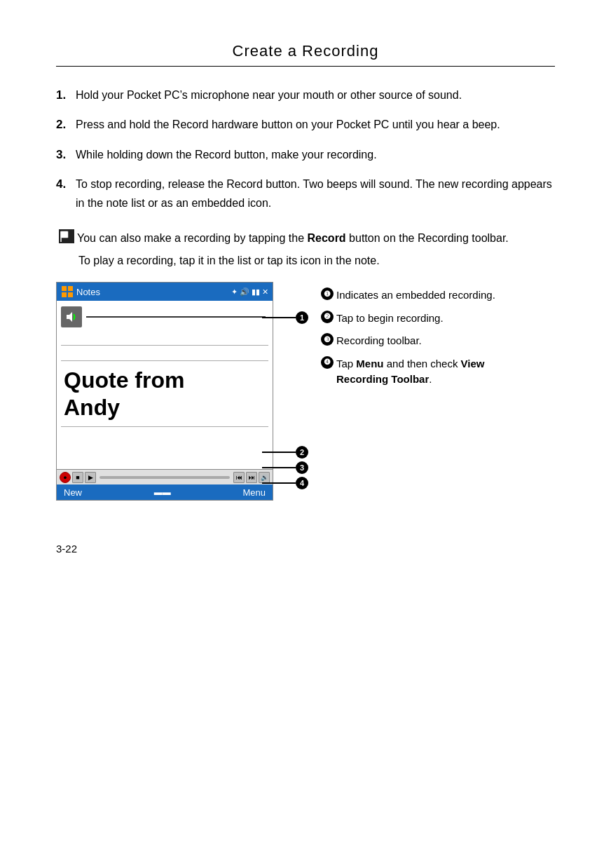 The image size is (611, 868). What do you see at coordinates (307, 261) in the screenshot?
I see `note-text-2: To play a recording, tap it in the list …` at bounding box center [307, 261].